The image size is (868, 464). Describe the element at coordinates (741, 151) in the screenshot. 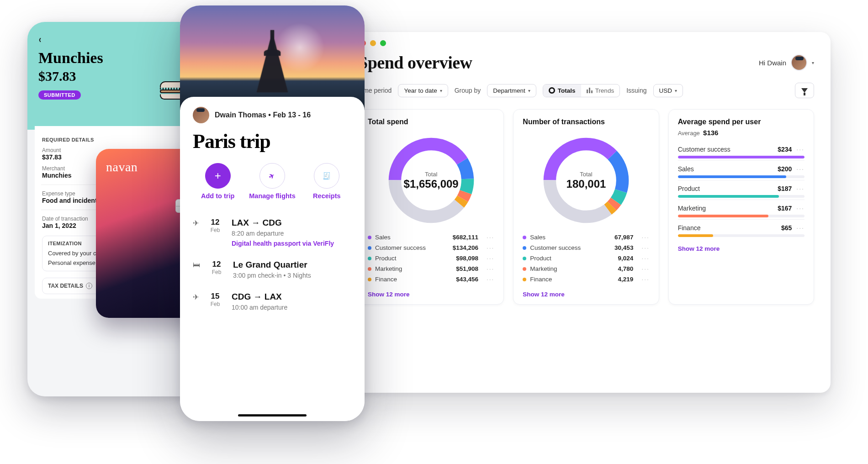

I see `avg-row: Customer success$234···` at that location.